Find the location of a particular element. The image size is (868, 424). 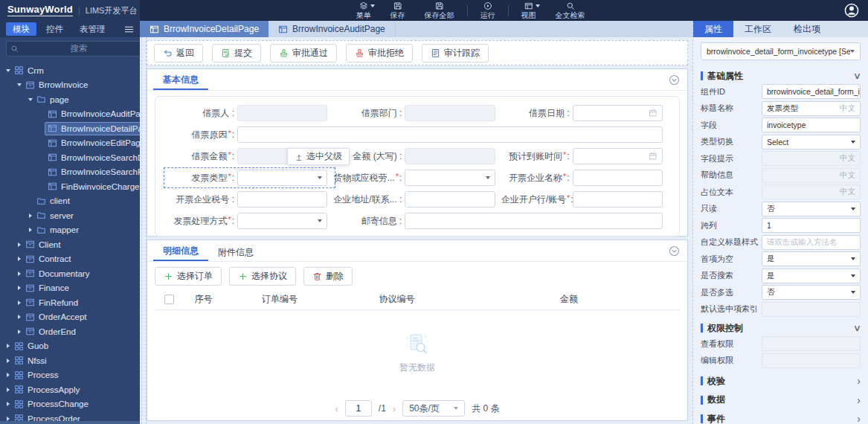

tree-item: Documentary is located at coordinates (70, 274).